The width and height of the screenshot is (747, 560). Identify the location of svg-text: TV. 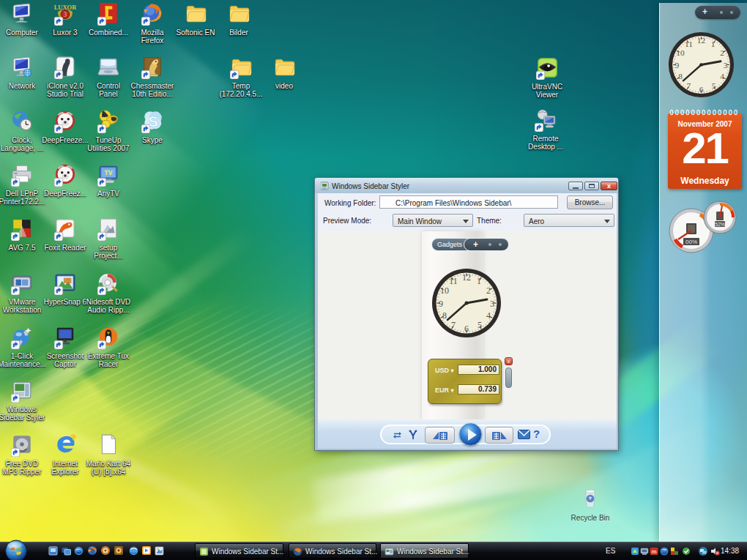
(108, 173).